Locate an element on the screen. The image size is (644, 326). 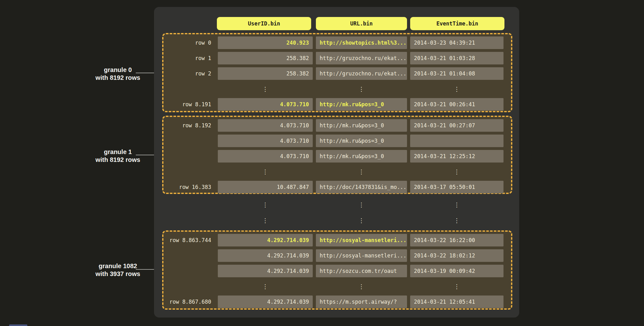
granule-1-rowcount: with 8192 rows is located at coordinates (118, 160).